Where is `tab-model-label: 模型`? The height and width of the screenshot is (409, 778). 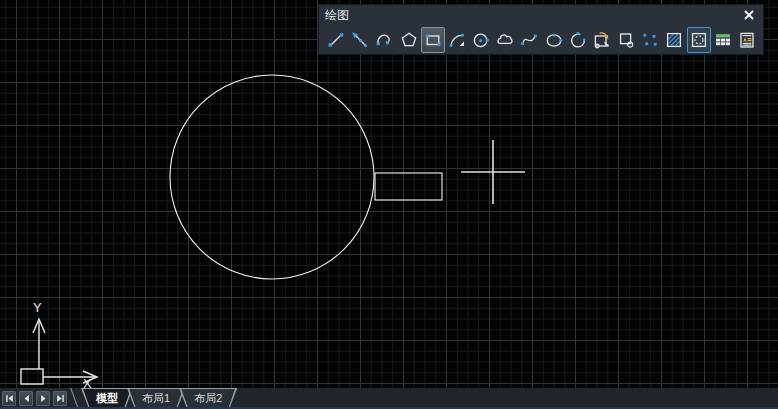
tab-model-label: 模型 is located at coordinates (107, 398).